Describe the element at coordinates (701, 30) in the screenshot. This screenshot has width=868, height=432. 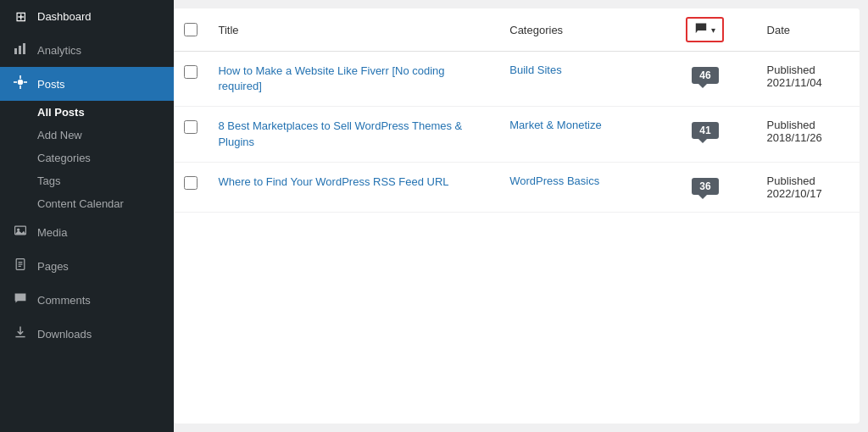
I see `comment-bubble-icon` at that location.